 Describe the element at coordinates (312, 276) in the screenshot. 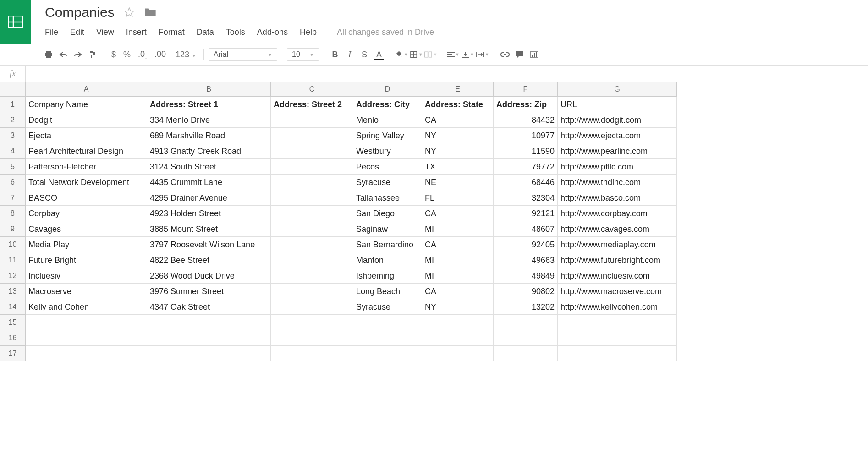

I see `cell-C12` at that location.